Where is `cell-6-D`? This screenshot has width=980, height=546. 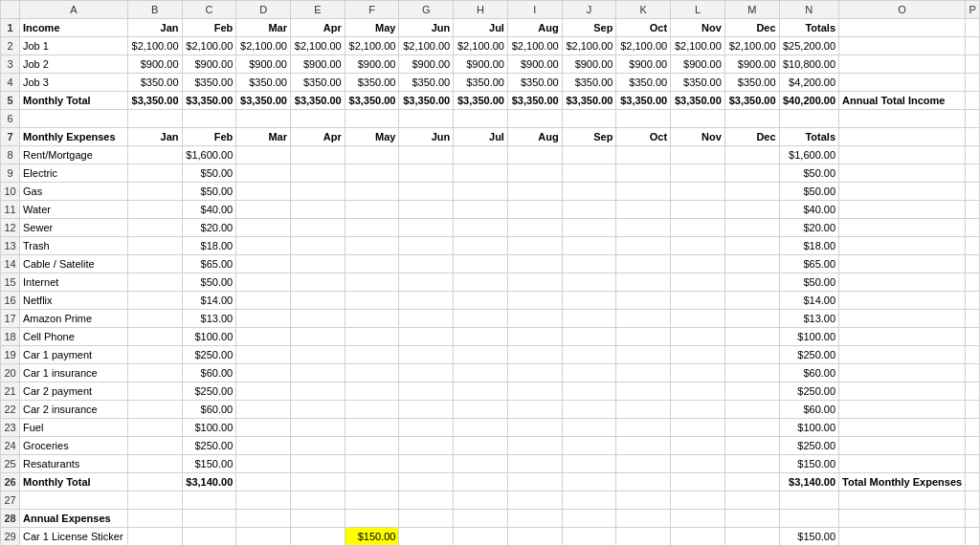
cell-6-D is located at coordinates (264, 119).